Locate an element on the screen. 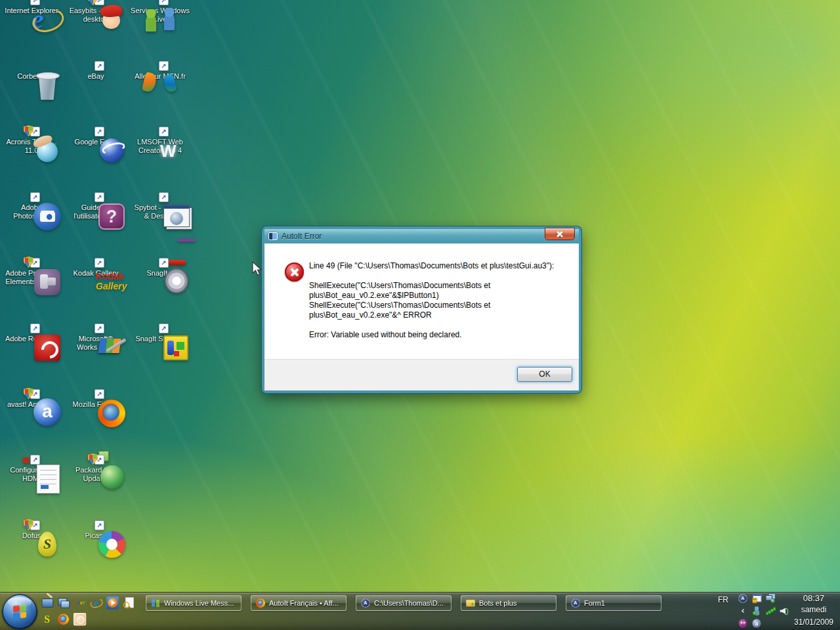 This screenshot has height=630, width=840. desktop-icon: ↗Dofus is located at coordinates (32, 534).